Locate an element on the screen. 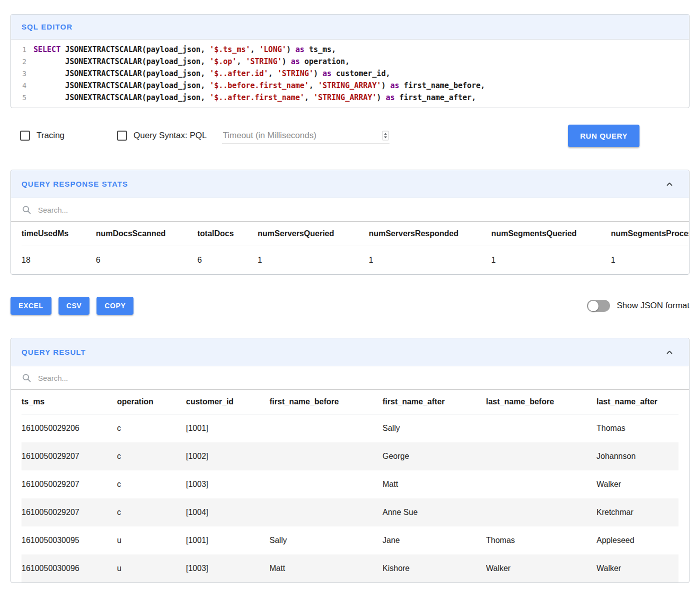 This screenshot has height=592, width=700. number-spinner-icon is located at coordinates (386, 136).